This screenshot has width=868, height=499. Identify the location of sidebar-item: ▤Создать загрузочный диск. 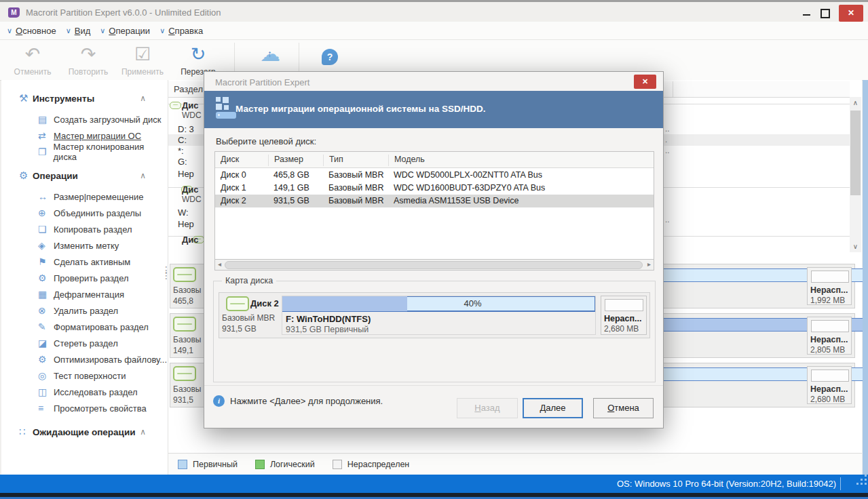
(84, 119).